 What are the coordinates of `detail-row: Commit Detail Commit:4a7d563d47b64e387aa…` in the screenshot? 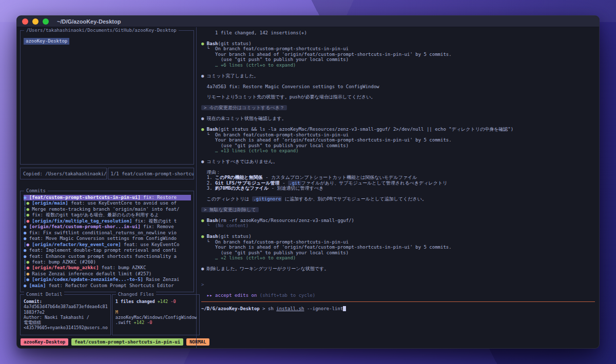 It's located at (107, 315).